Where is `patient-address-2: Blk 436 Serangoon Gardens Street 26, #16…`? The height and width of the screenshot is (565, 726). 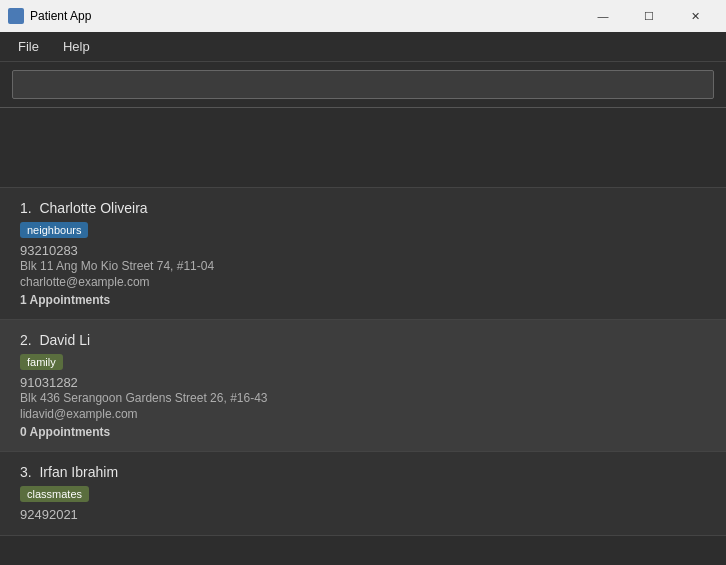 patient-address-2: Blk 436 Serangoon Gardens Street 26, #16… is located at coordinates (365, 398).